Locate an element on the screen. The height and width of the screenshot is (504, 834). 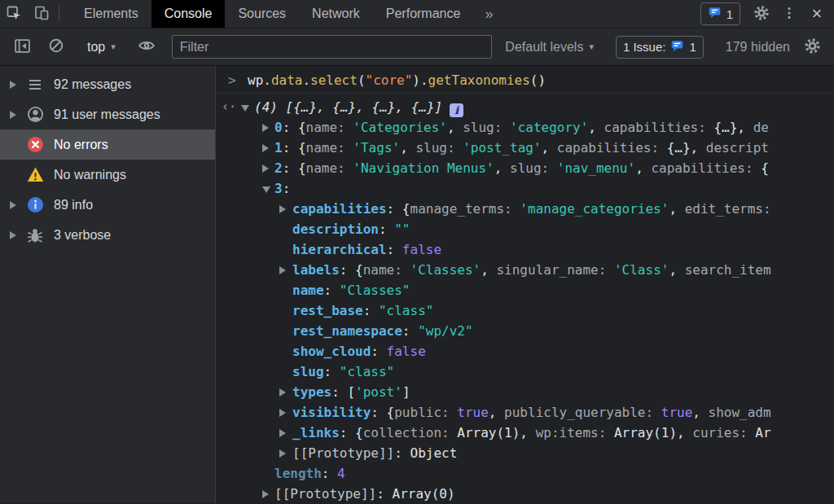
tab-sources: Sources is located at coordinates (262, 14).